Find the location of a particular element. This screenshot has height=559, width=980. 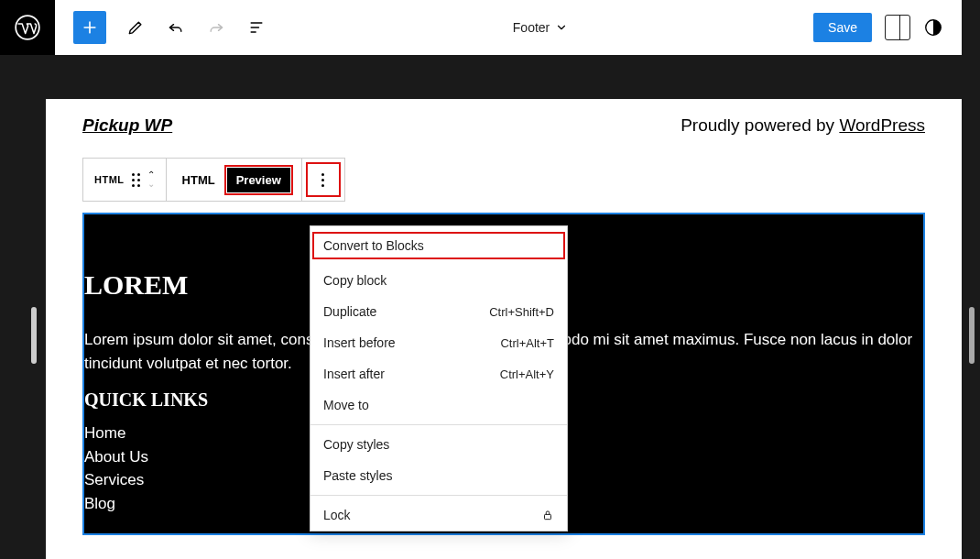

block-type-cell: HTML ⌃ ⌄ is located at coordinates (125, 180).